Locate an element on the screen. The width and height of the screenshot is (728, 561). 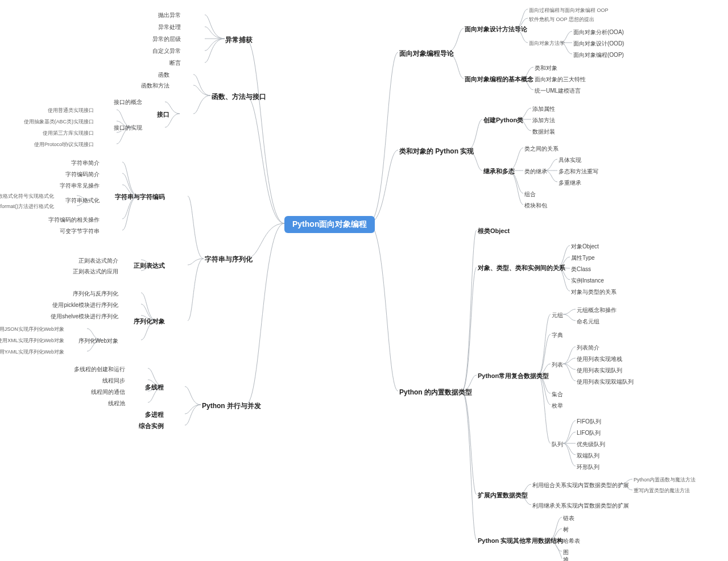
node-leaf: 对象与类型的关系 is located at coordinates (594, 292).